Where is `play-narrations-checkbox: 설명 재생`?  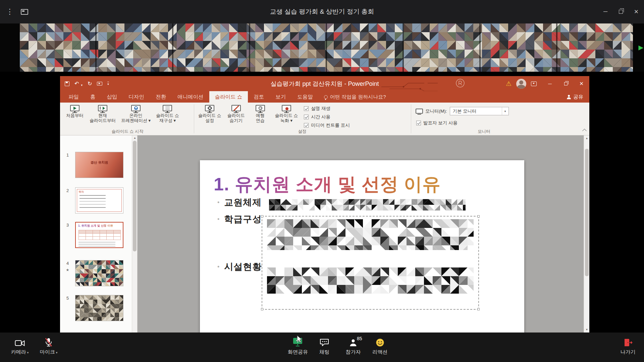 play-narrations-checkbox: 설명 재생 is located at coordinates (327, 109).